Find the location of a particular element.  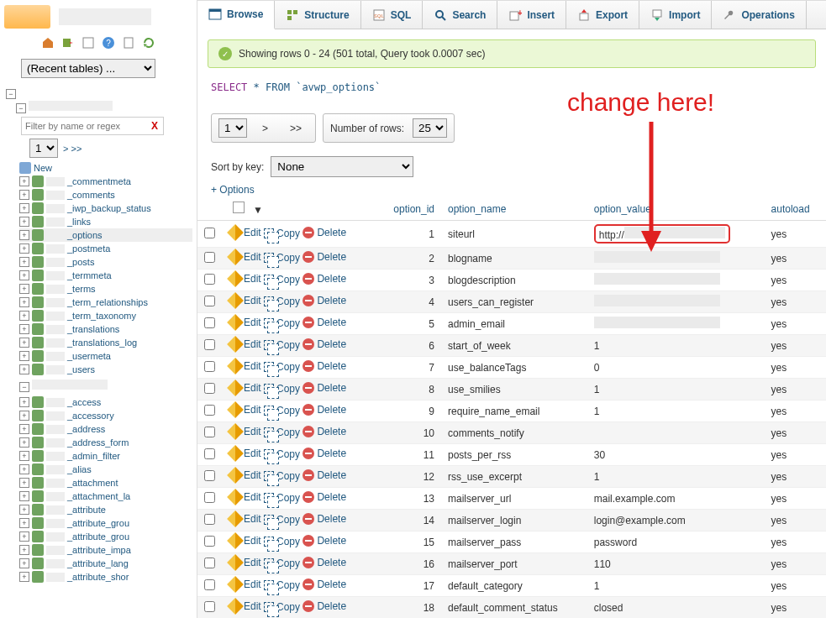

tree-table-link: _attribute_lang is located at coordinates (97, 563).